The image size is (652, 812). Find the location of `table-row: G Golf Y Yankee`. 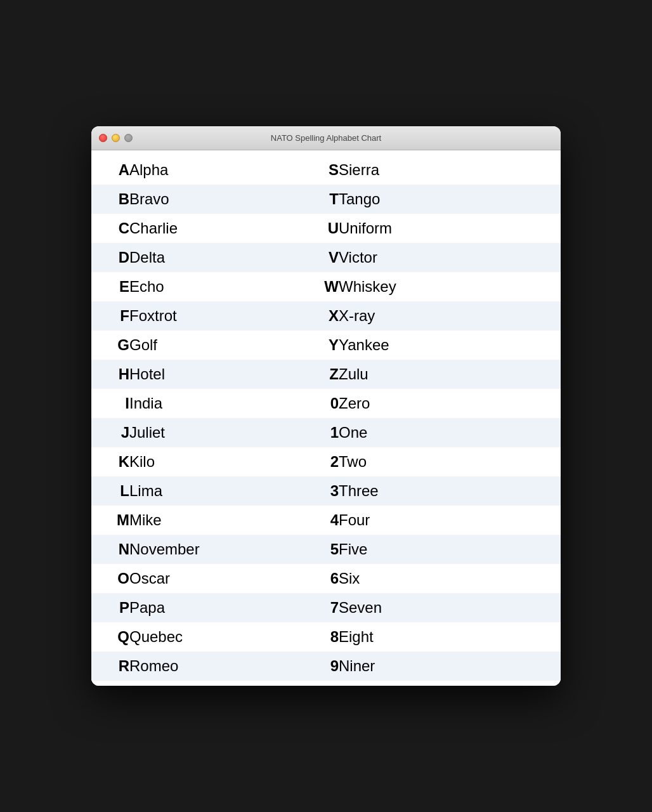

table-row: G Golf Y Yankee is located at coordinates (326, 345).